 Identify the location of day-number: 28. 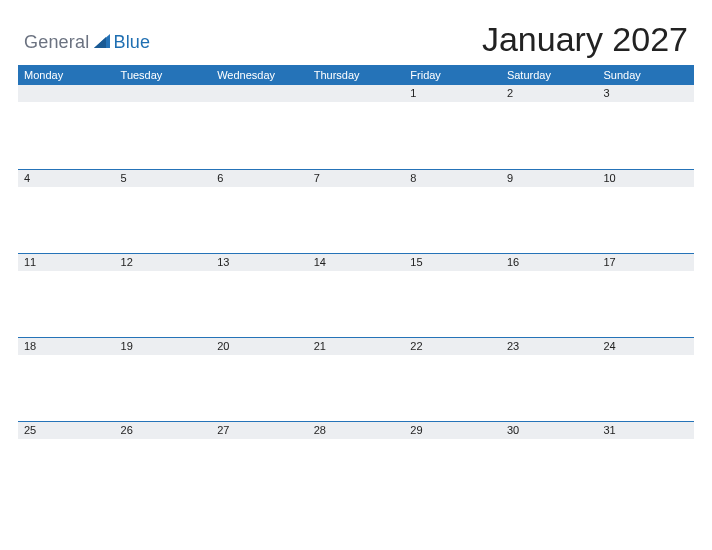
(356, 430).